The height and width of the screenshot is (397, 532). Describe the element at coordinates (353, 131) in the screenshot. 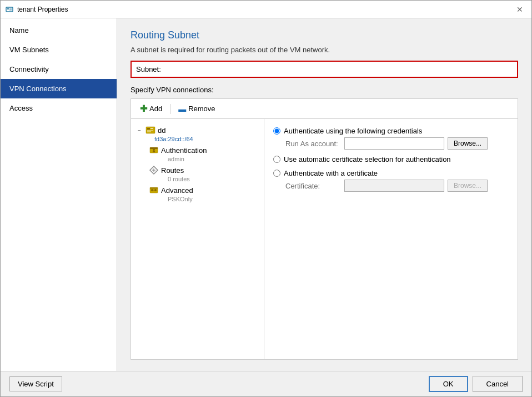

I see `credentials-label: Authenticate using the following credent…` at that location.